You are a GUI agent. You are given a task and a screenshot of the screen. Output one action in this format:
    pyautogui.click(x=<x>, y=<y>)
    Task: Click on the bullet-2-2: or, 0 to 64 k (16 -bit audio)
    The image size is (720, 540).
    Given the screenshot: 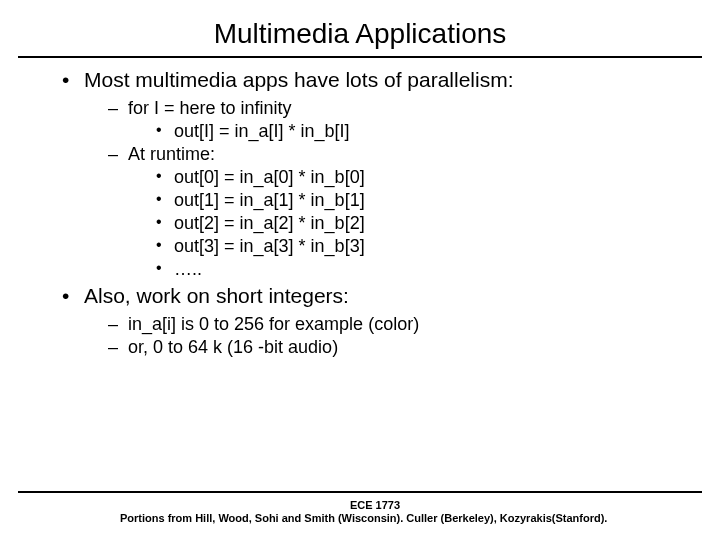 What is the action you would take?
    pyautogui.click(x=393, y=348)
    